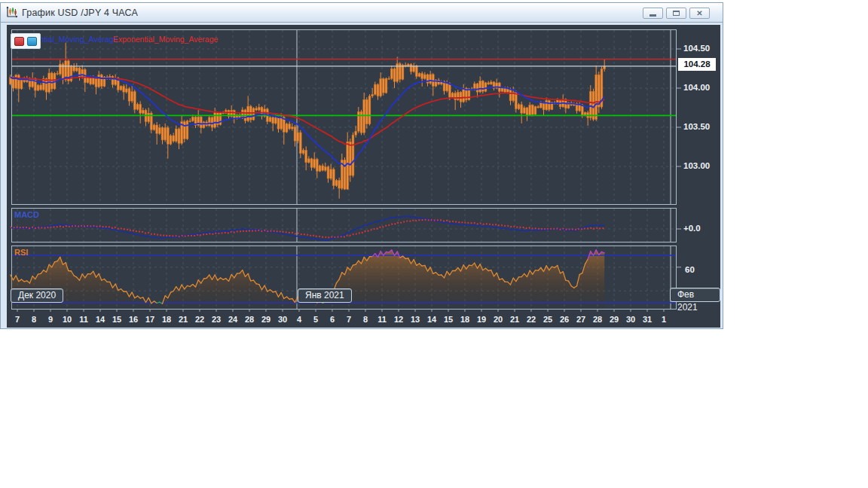  What do you see at coordinates (37, 295) in the screenshot?
I see `month-badge-dec-2020: Дек 2020` at bounding box center [37, 295].